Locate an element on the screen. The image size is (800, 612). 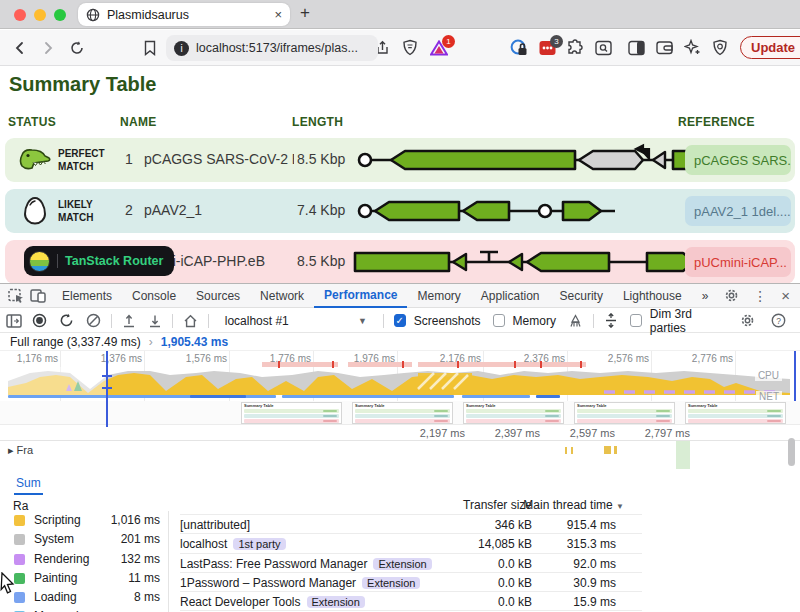
wallet-icon is located at coordinates (664, 48).